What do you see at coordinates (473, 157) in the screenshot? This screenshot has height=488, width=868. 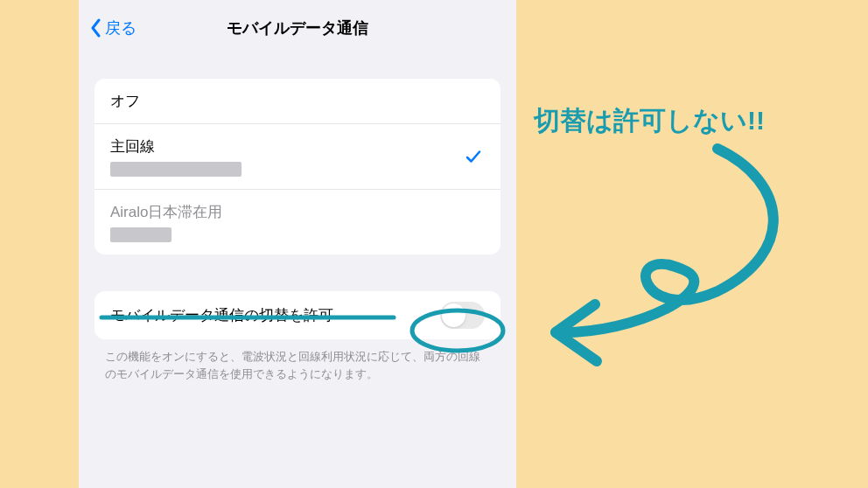 I see `checkmark-icon` at bounding box center [473, 157].